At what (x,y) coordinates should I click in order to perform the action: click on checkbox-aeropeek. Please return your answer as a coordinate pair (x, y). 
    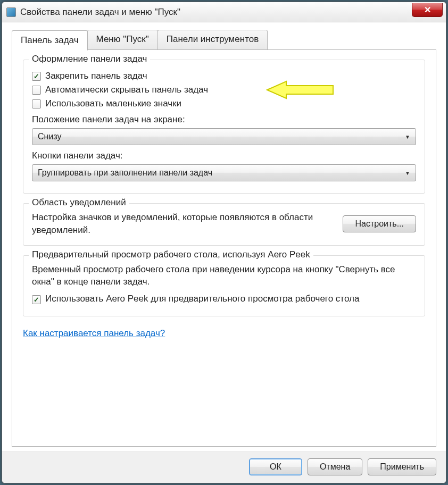
    Looking at the image, I should click on (36, 300).